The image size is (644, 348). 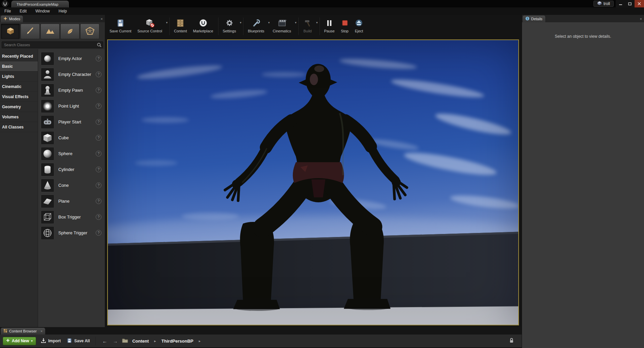 I want to click on source-control-icon, so click(x=150, y=23).